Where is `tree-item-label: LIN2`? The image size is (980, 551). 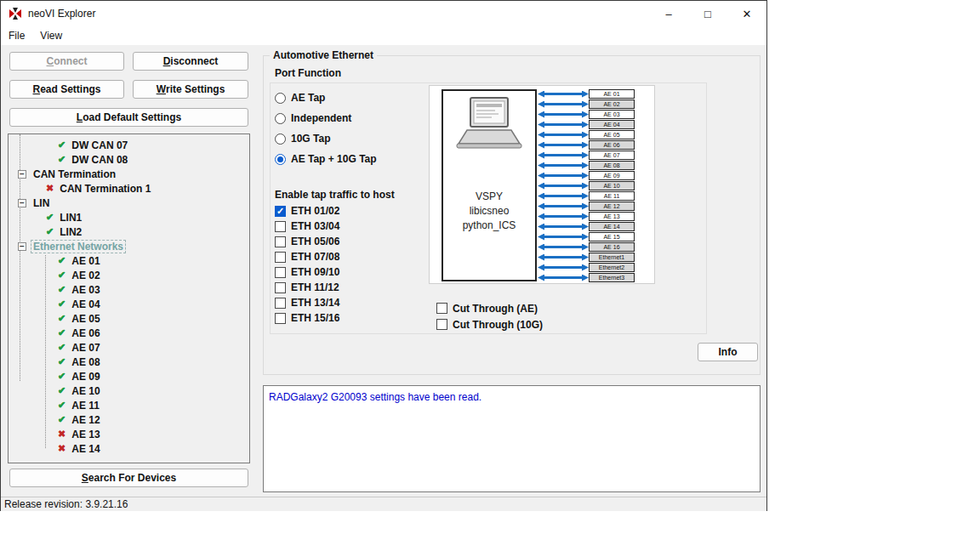 tree-item-label: LIN2 is located at coordinates (71, 232).